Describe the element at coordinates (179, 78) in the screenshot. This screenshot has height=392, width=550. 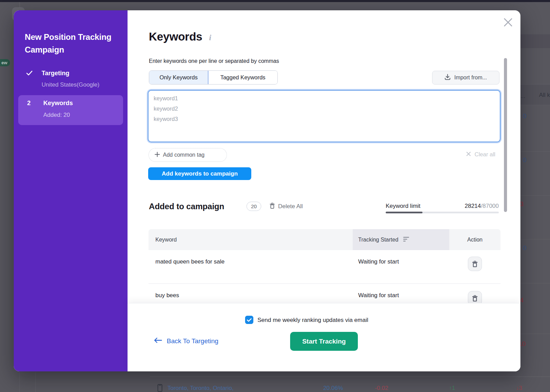
I see `tab-only-keywords: Only Keywords` at that location.